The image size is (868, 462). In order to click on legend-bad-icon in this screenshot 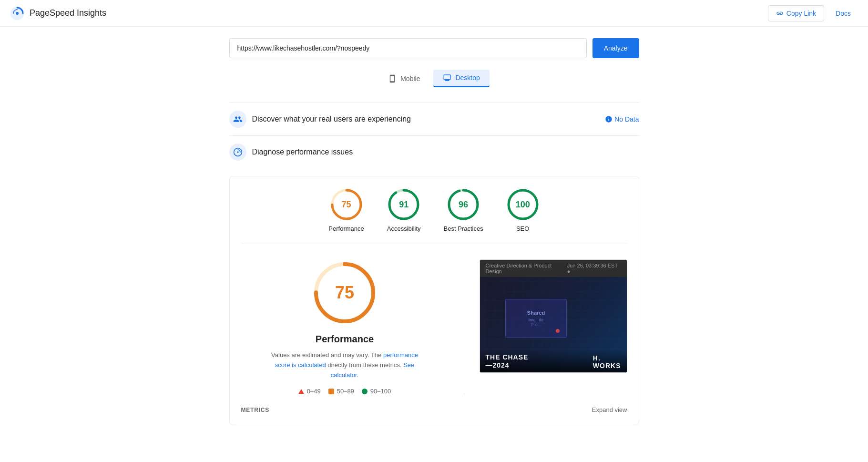, I will do `click(301, 391)`.